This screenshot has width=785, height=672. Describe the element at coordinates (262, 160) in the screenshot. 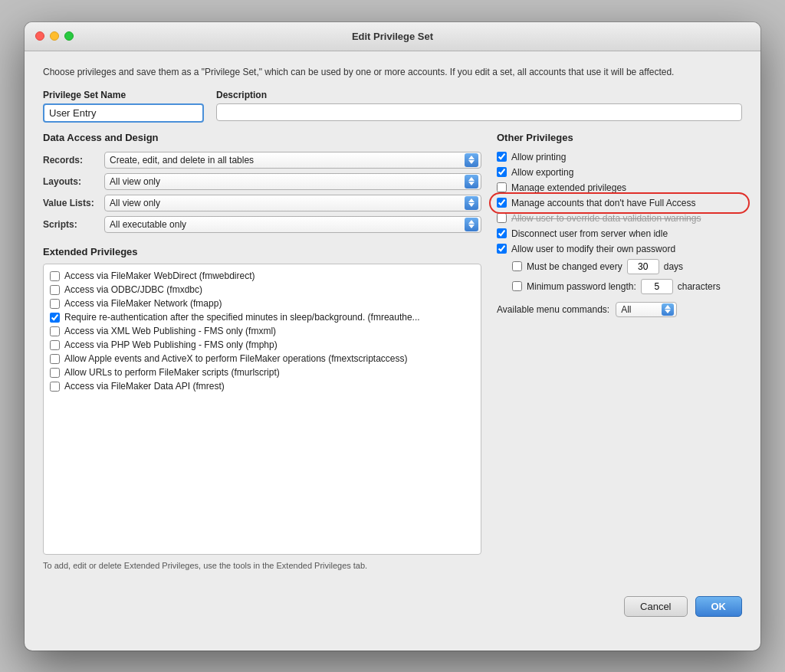

I see `table-row: Records: Create, edit, and delete in all…` at that location.